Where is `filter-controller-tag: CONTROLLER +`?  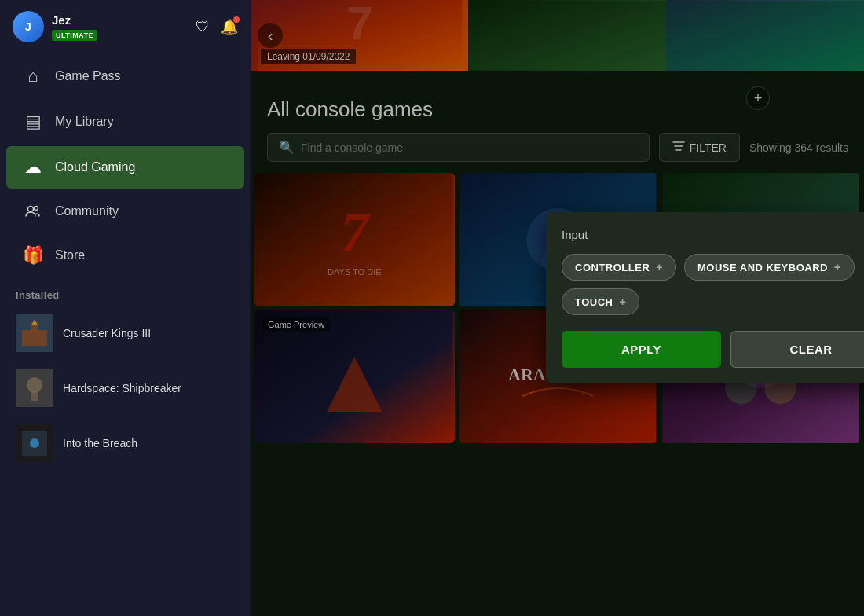 filter-controller-tag: CONTROLLER + is located at coordinates (619, 267).